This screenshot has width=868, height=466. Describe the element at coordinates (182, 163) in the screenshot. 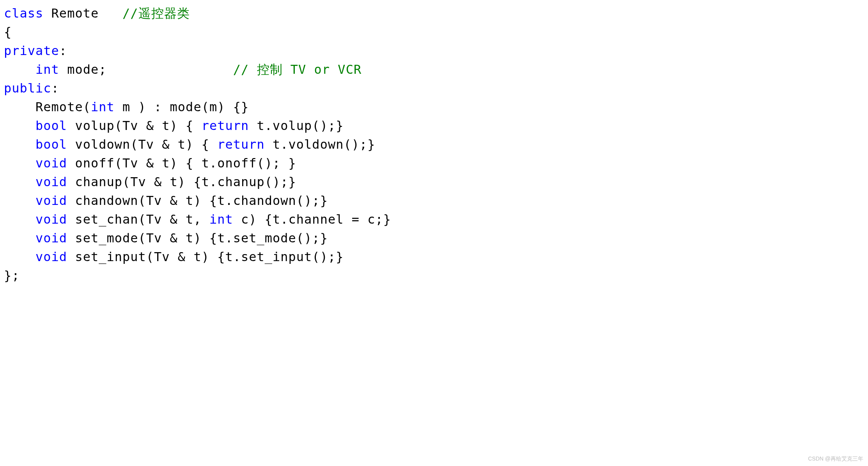

I see `fn-onoff: onoff(Tv & t) { t.onoff(); }` at that location.